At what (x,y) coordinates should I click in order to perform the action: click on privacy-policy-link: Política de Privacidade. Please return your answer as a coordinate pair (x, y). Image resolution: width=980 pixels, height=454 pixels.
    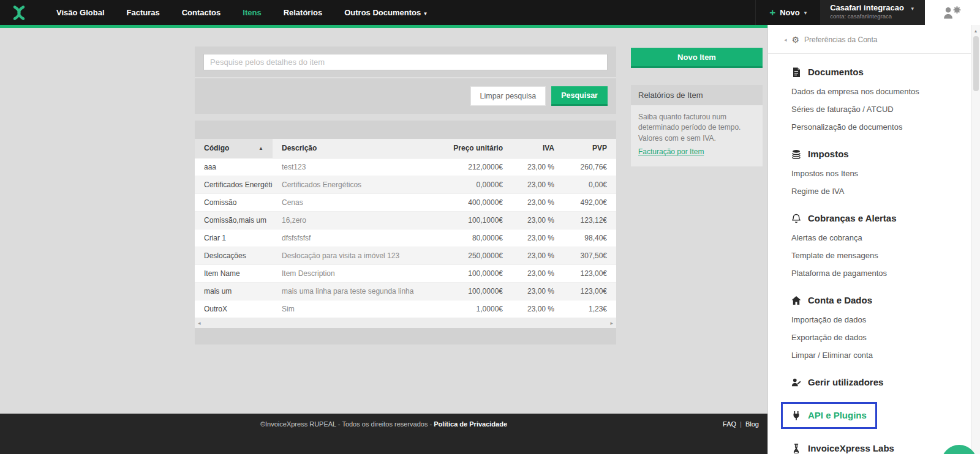
    Looking at the image, I should click on (470, 424).